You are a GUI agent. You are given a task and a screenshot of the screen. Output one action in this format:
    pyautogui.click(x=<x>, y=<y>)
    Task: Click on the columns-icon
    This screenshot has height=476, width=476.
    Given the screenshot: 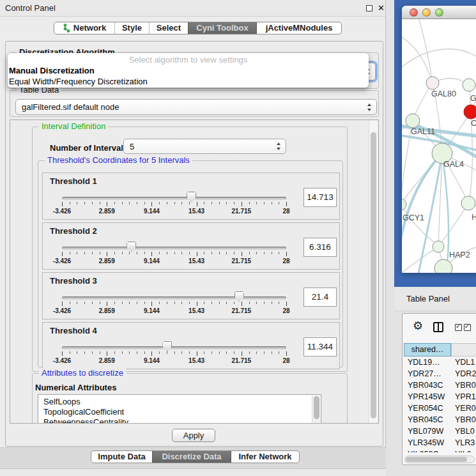 What is the action you would take?
    pyautogui.click(x=438, y=327)
    